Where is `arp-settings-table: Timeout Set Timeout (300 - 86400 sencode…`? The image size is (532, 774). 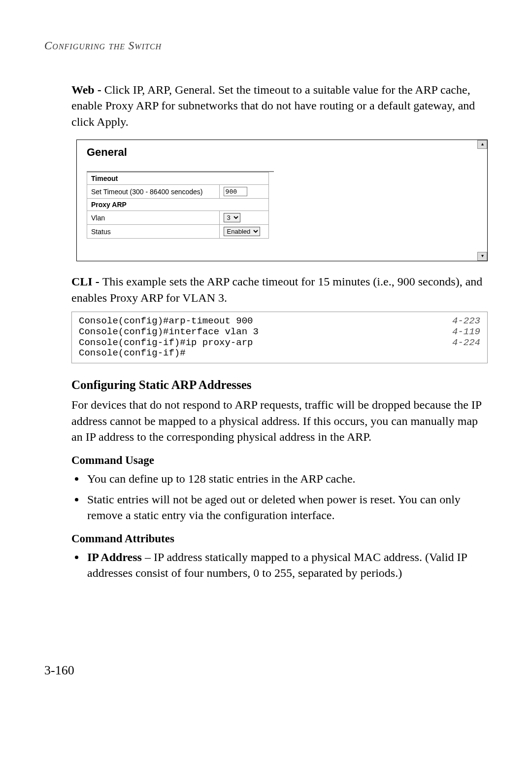
arp-settings-table: Timeout Set Timeout (300 - 86400 sencode… is located at coordinates (178, 205).